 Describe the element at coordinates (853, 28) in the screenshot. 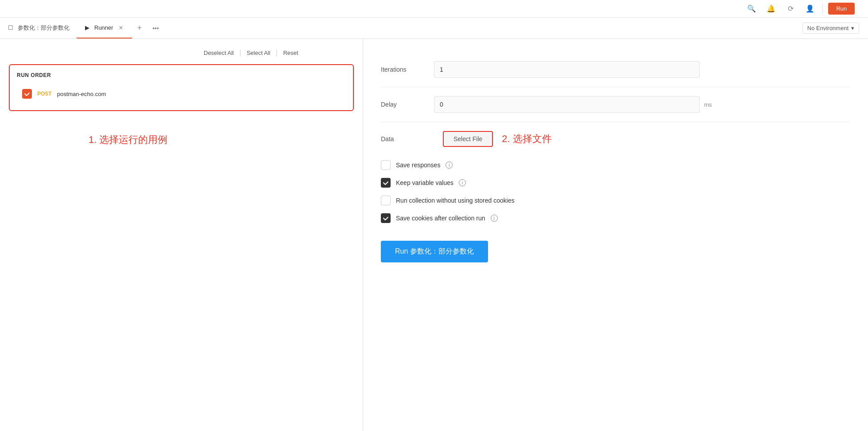

I see `chevron-down-icon: ▾` at that location.